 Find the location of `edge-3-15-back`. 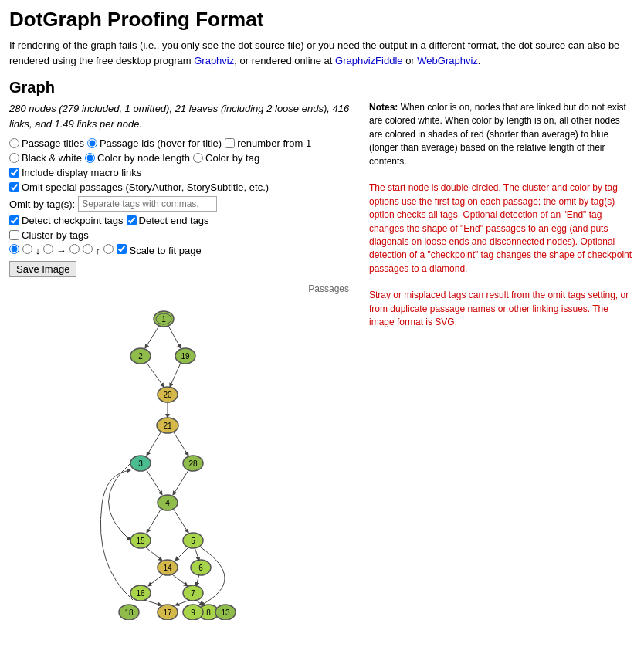

edge-3-15-back is located at coordinates (120, 502).